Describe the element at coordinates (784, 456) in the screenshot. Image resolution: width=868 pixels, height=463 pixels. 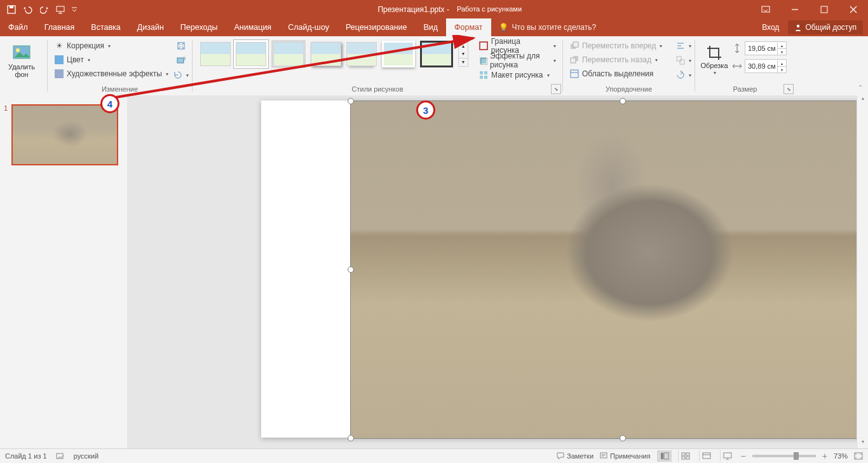
I see `zoom-slider` at that location.